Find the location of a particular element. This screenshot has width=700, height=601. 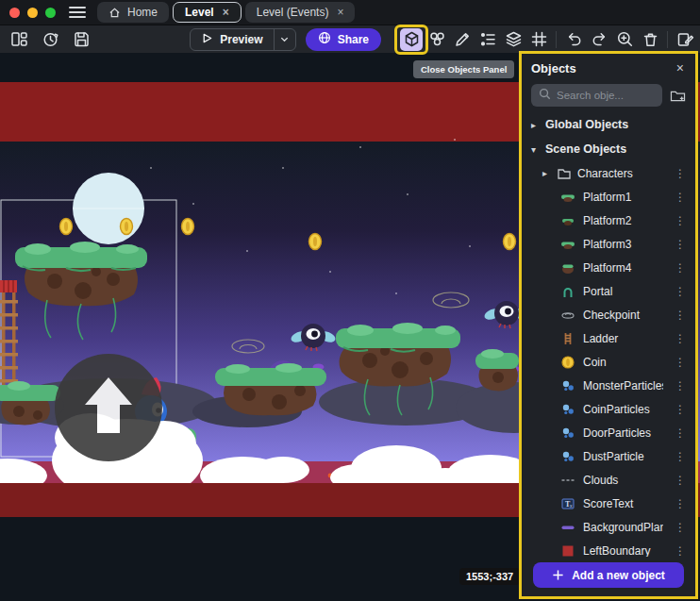

minimize-window-button is located at coordinates (32, 13).